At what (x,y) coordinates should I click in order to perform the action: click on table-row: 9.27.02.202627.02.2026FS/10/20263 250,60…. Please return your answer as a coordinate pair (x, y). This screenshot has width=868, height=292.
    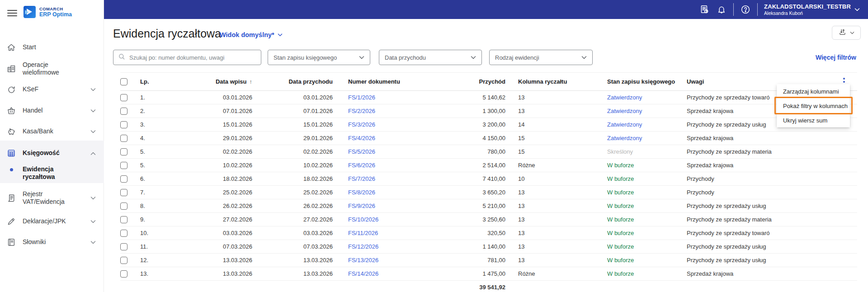
    Looking at the image, I should click on (489, 220).